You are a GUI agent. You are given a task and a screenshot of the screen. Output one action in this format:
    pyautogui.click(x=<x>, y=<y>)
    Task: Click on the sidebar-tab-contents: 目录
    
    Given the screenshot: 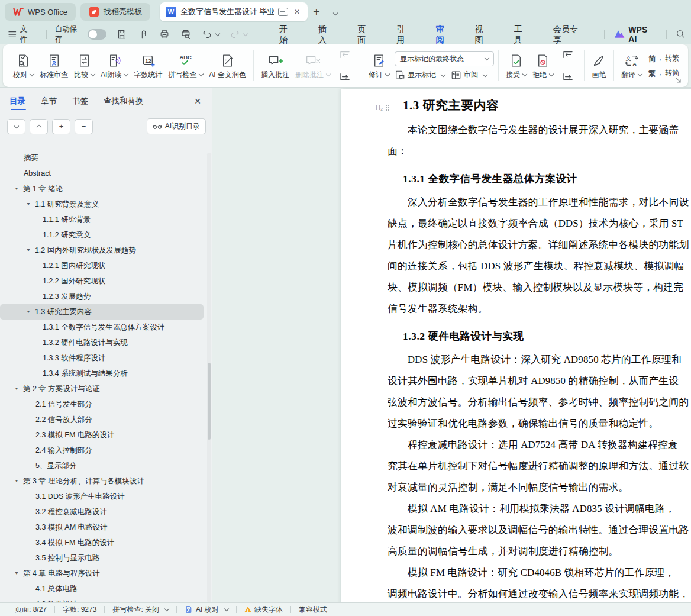 What is the action you would take?
    pyautogui.click(x=18, y=103)
    